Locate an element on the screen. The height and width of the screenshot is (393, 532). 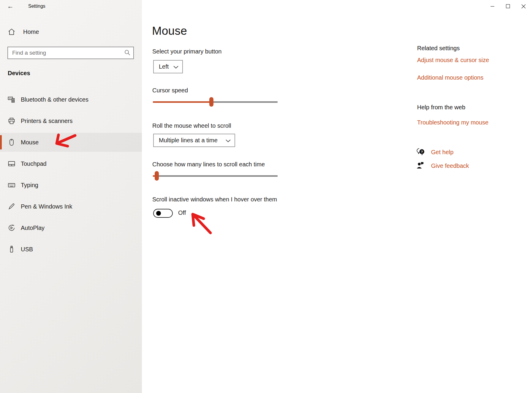
maximize-icon is located at coordinates (508, 6).